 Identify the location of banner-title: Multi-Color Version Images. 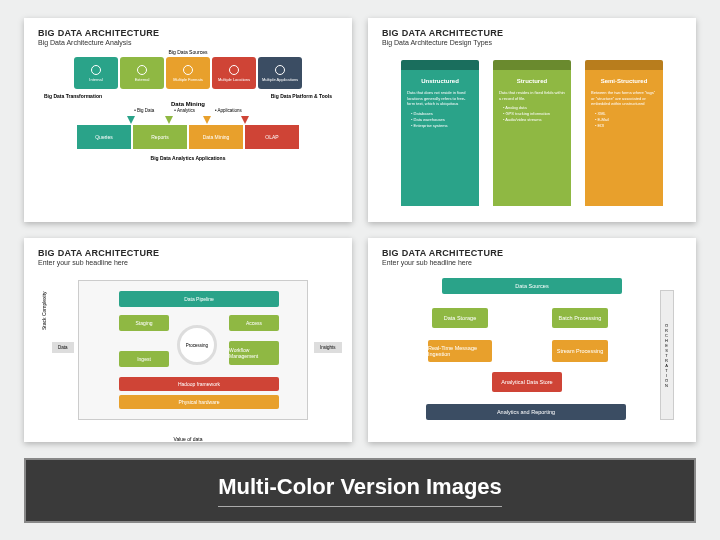
(360, 490).